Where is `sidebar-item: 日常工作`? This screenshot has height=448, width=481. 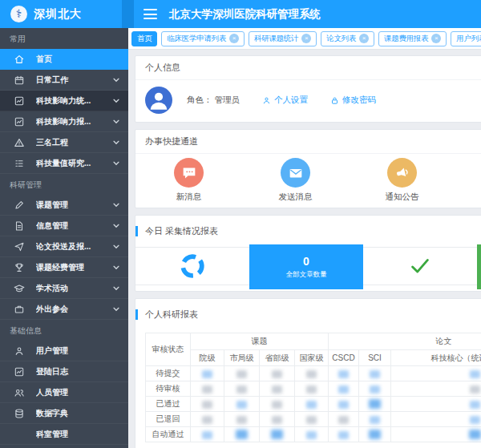
sidebar-item: 日常工作 is located at coordinates (64, 80).